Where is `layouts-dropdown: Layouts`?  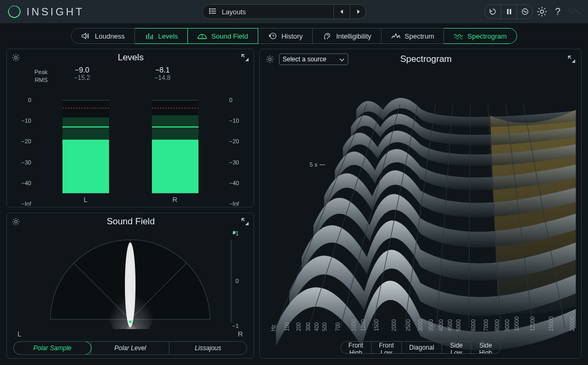
layouts-dropdown: Layouts is located at coordinates (268, 12).